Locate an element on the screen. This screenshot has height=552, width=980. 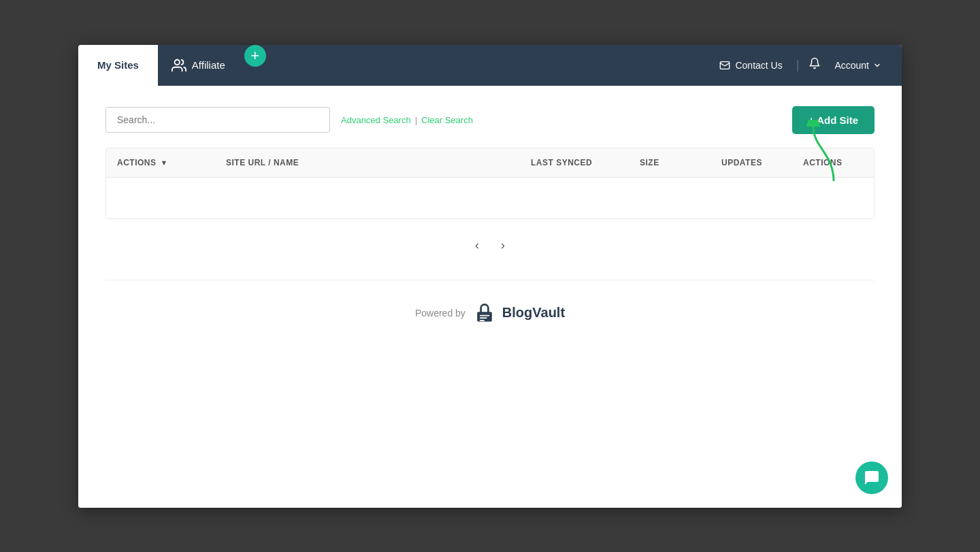
table-header-bulk-actions: ACTIONS ▼ is located at coordinates (161, 163).